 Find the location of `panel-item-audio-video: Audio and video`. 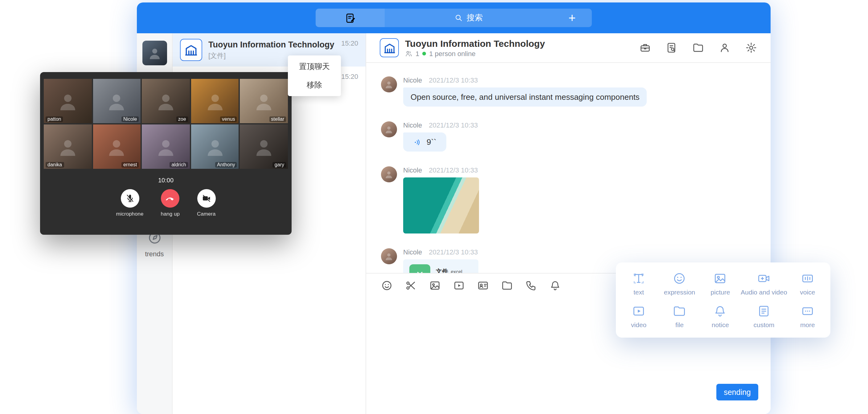

panel-item-audio-video: Audio and video is located at coordinates (764, 284).